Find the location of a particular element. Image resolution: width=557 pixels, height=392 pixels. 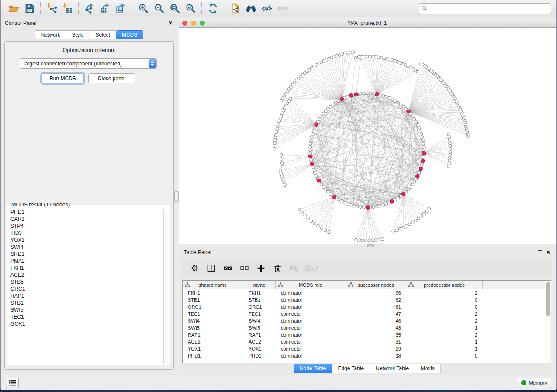

import-table-button is located at coordinates (67, 9).